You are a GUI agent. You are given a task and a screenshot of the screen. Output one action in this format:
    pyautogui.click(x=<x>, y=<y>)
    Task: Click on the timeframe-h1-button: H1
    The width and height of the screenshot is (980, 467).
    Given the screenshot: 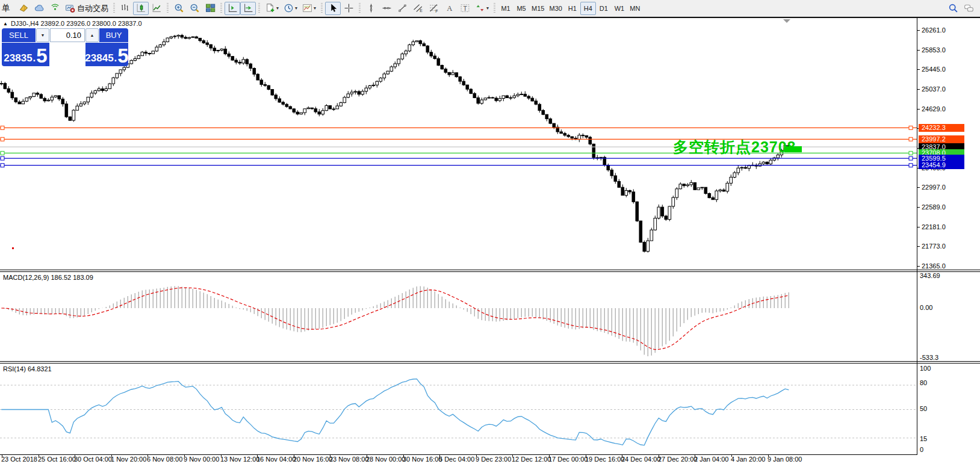 What is the action you would take?
    pyautogui.click(x=572, y=8)
    